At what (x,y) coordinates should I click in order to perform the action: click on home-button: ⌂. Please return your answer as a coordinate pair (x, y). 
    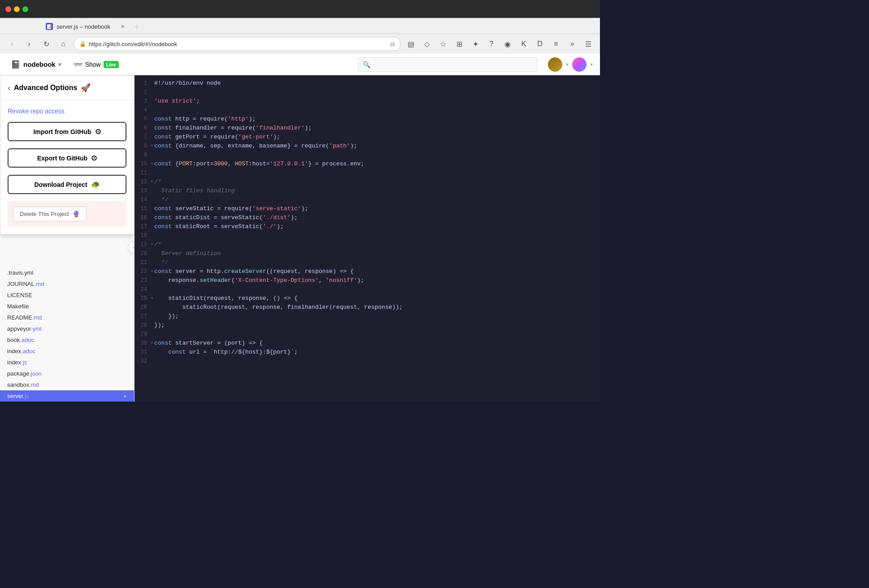
    Looking at the image, I should click on (63, 44).